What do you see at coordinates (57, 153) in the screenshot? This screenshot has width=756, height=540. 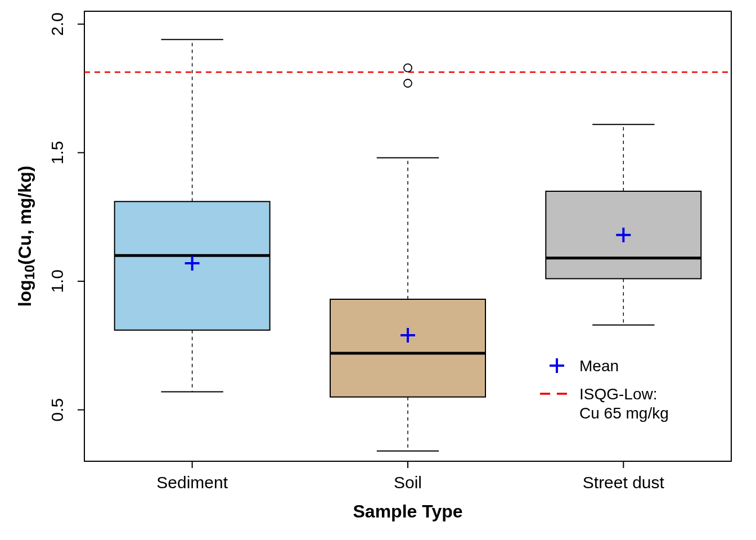 I see `y-tick-label: 1.5` at bounding box center [57, 153].